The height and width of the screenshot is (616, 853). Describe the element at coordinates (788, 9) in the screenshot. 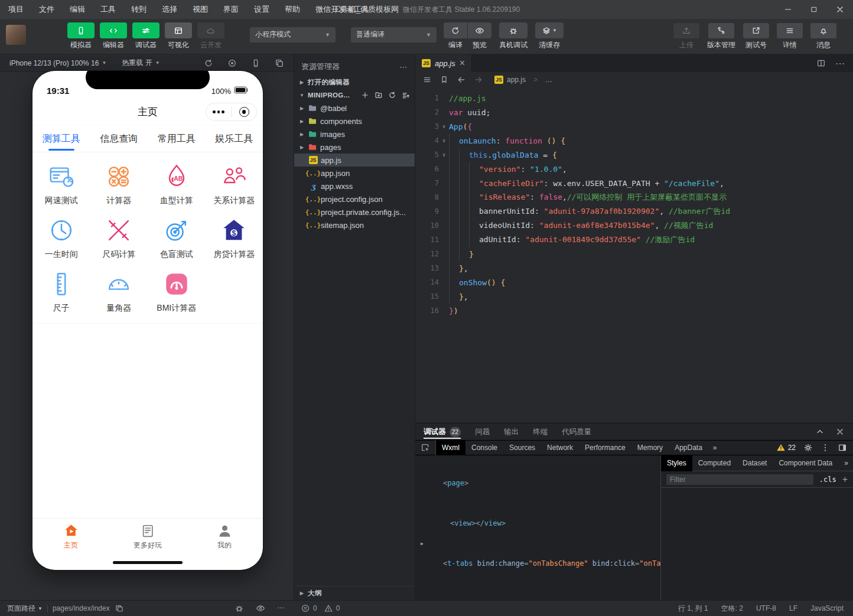

I see `minimize-icon` at that location.